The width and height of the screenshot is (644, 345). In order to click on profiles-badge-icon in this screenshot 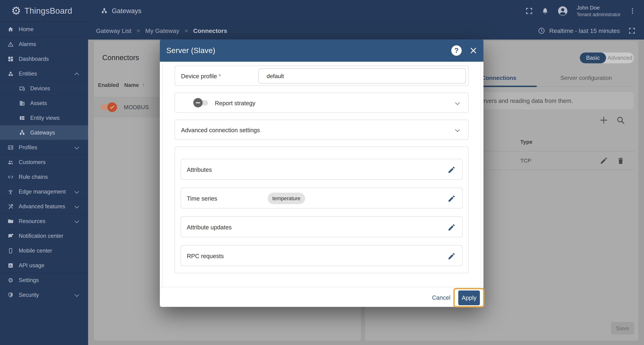, I will do `click(10, 148)`.